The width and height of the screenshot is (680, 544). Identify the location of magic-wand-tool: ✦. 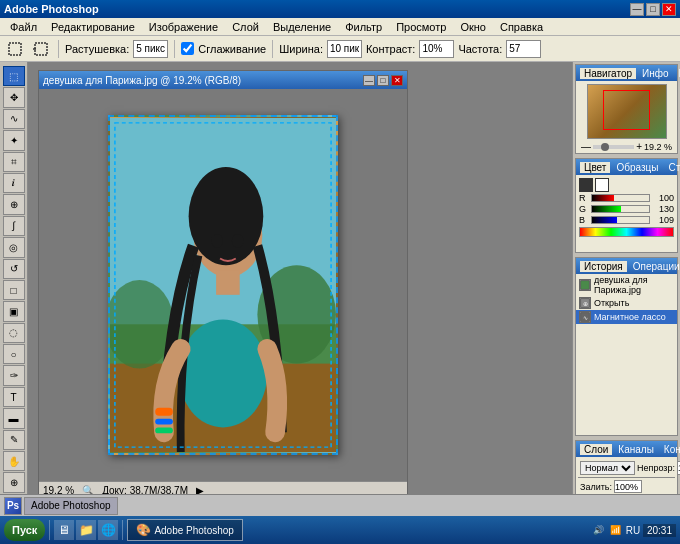
(14, 140).